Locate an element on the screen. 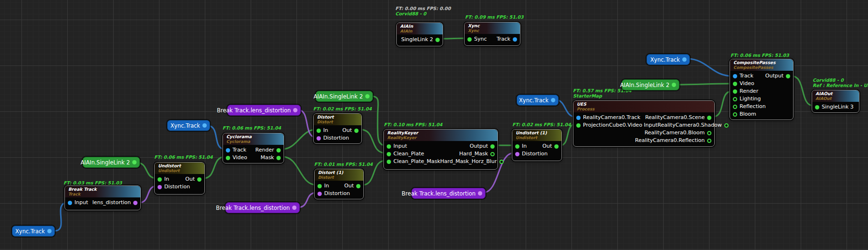 This screenshot has width=868, height=250. node-cyclorama: Cyclorama Cyclorama Track Render Video M… is located at coordinates (253, 148).